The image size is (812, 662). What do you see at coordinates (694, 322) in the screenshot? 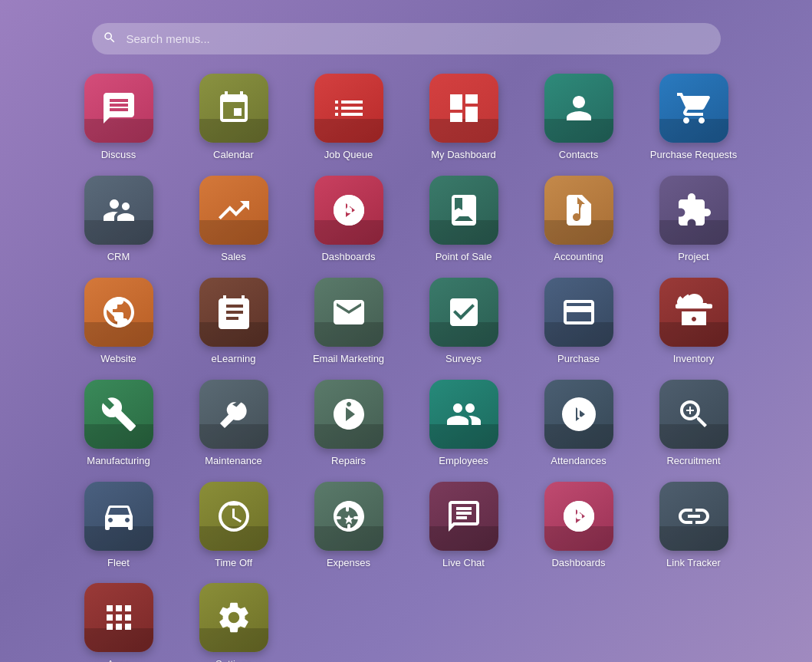
I see `app-item-inventory: Inventory` at bounding box center [694, 322].